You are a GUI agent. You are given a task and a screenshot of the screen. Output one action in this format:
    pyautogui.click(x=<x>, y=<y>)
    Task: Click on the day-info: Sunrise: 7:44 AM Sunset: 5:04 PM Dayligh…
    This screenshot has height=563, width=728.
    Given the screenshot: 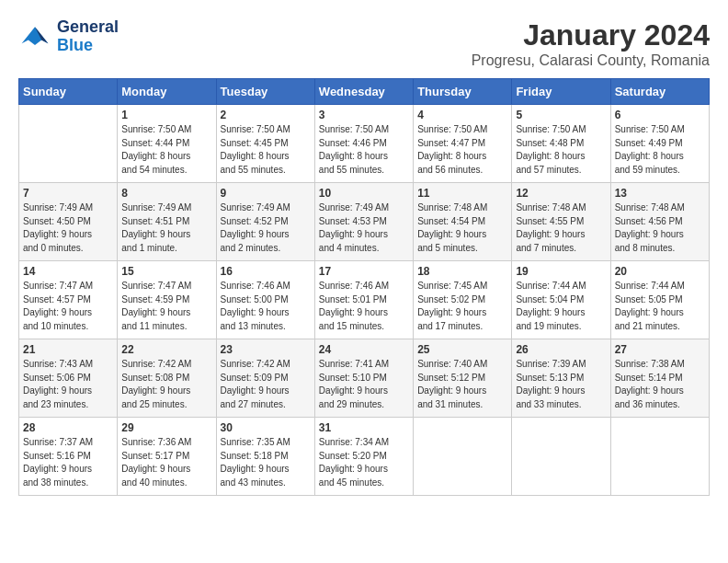 What is the action you would take?
    pyautogui.click(x=561, y=306)
    